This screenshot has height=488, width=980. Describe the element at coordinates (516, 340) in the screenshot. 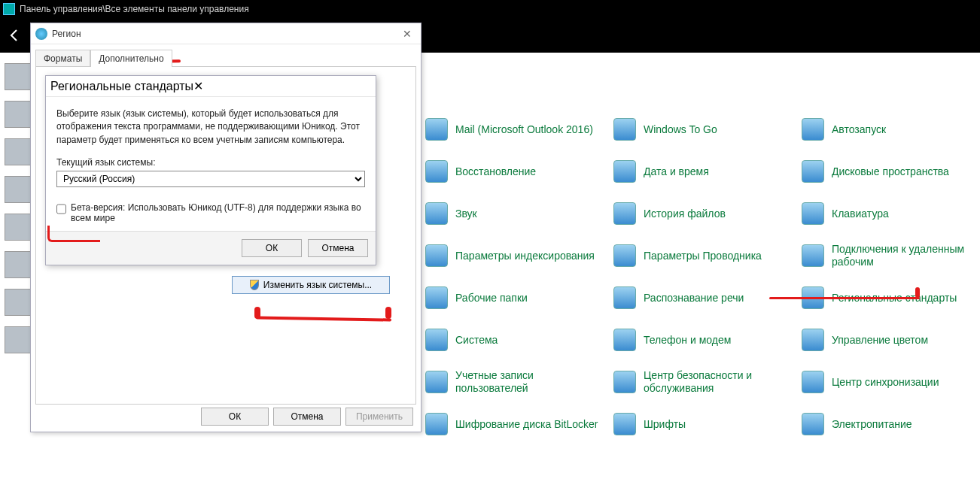

I see `cp-item-system: Система` at that location.